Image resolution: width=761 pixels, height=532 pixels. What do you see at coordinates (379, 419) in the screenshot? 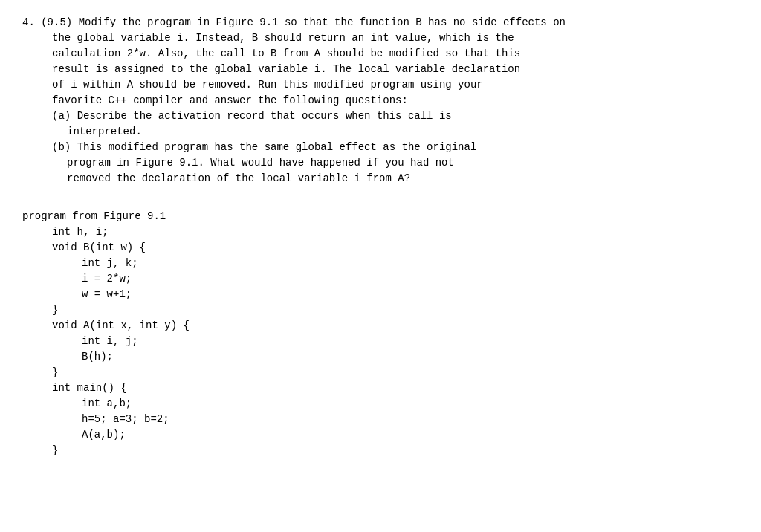
I see `prog-line-12: h=5; a=3; b=2;` at bounding box center [379, 419].